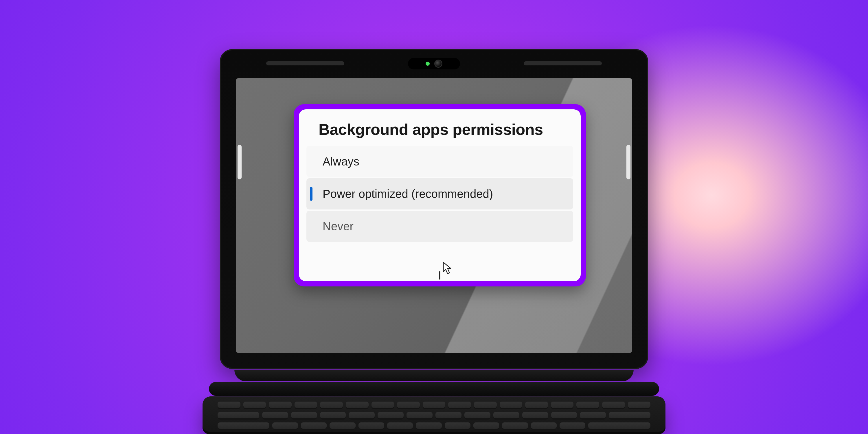 The image size is (868, 434). I want to click on option-label: Always, so click(341, 162).